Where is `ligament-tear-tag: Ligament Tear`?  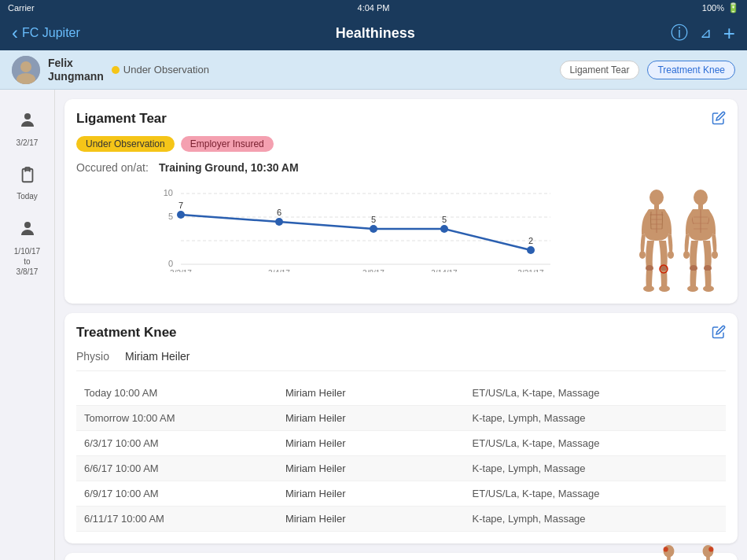
ligament-tear-tag: Ligament Tear is located at coordinates (600, 70).